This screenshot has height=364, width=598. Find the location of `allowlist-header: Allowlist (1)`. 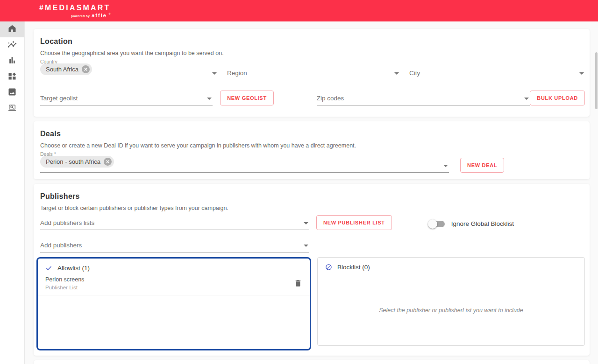

allowlist-header: Allowlist (1) is located at coordinates (74, 268).